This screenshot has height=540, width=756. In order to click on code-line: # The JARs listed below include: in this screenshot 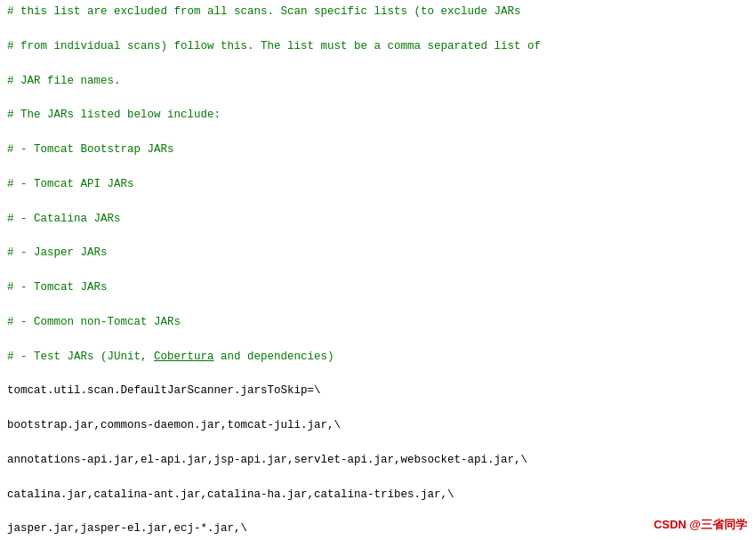, I will do `click(378, 116)`.